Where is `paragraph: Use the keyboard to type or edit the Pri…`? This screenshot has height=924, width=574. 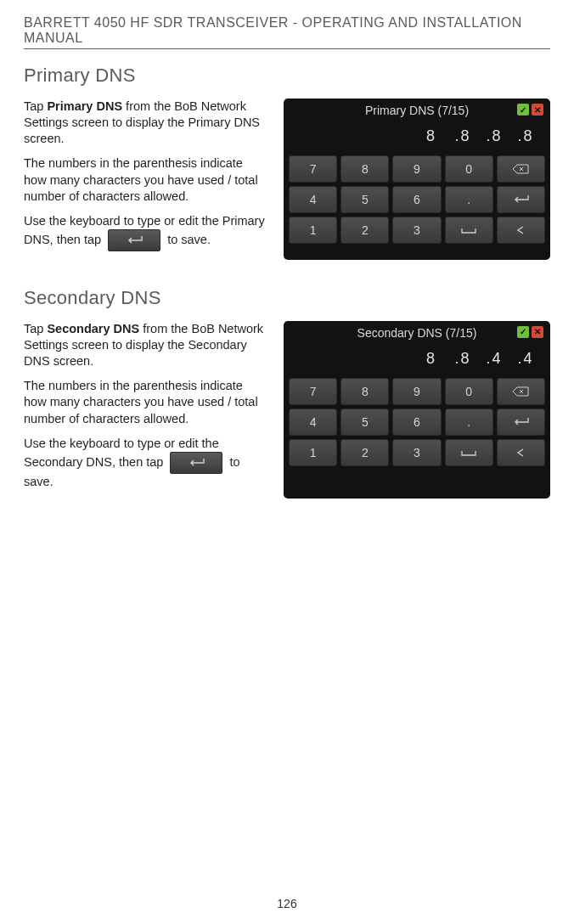 paragraph: Use the keyboard to type or edit the Pri… is located at coordinates (146, 233).